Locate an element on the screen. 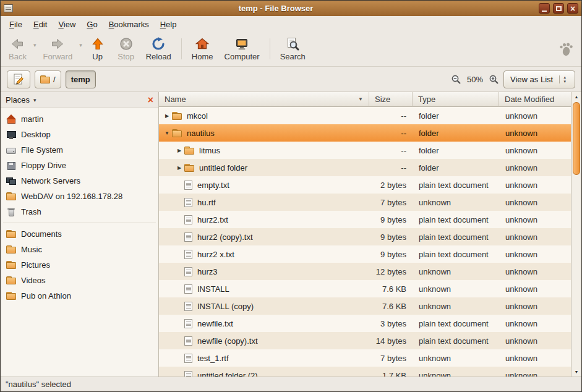  scrollbar-thumb is located at coordinates (576, 138).